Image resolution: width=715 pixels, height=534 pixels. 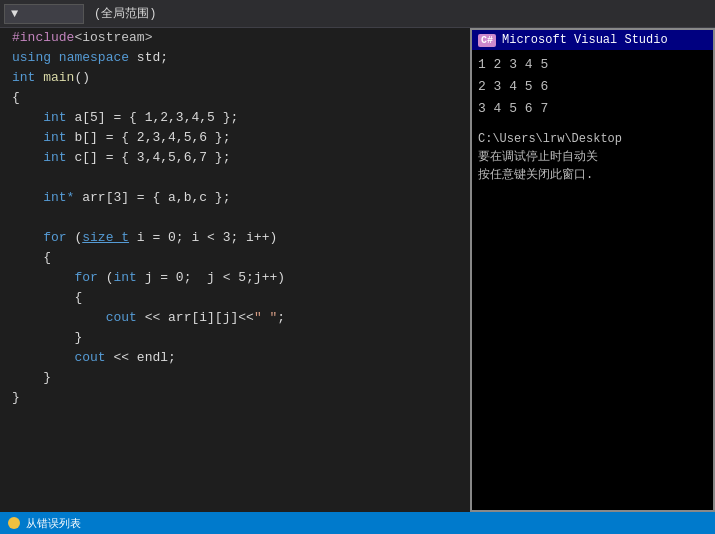 What do you see at coordinates (592, 175) in the screenshot?
I see `console-path-line3: 按任意键关闭此窗口.` at bounding box center [592, 175].